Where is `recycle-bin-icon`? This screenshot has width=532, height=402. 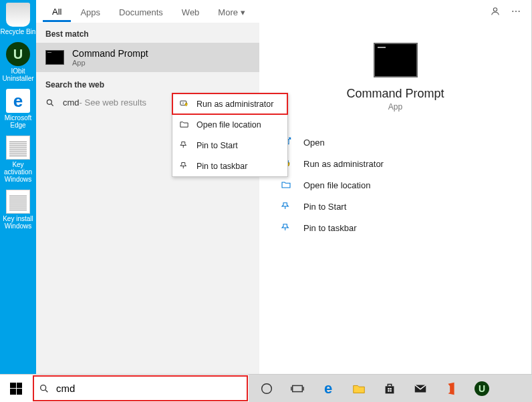 recycle-bin-icon is located at coordinates (18, 15).